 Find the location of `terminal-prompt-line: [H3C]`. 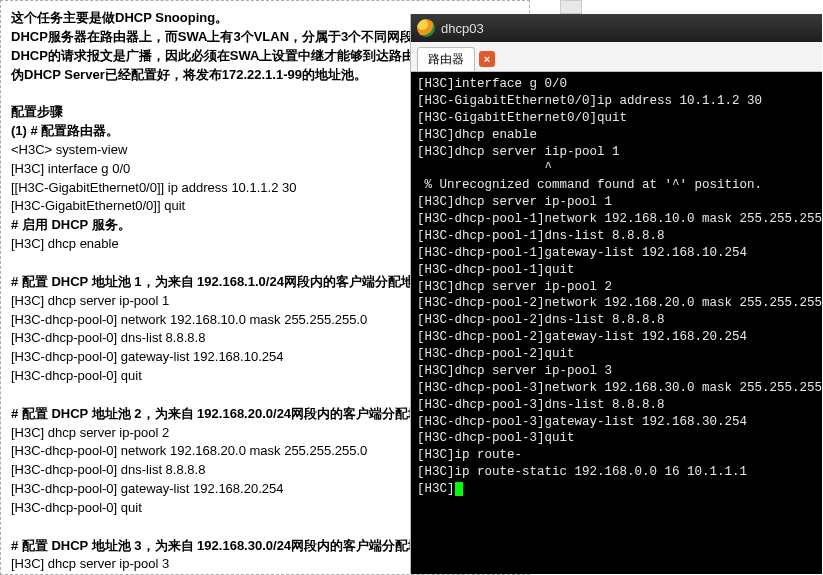

terminal-prompt-line: [H3C] is located at coordinates (616, 490).